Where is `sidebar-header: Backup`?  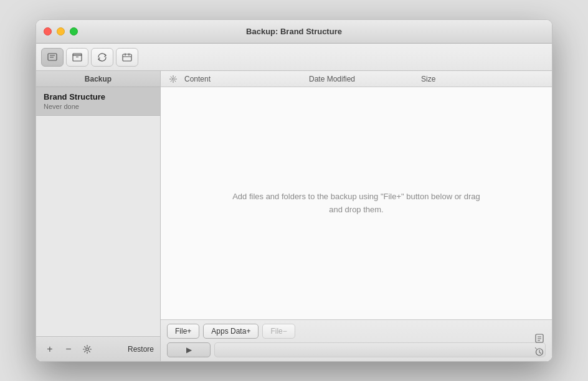 sidebar-header: Backup is located at coordinates (98, 79).